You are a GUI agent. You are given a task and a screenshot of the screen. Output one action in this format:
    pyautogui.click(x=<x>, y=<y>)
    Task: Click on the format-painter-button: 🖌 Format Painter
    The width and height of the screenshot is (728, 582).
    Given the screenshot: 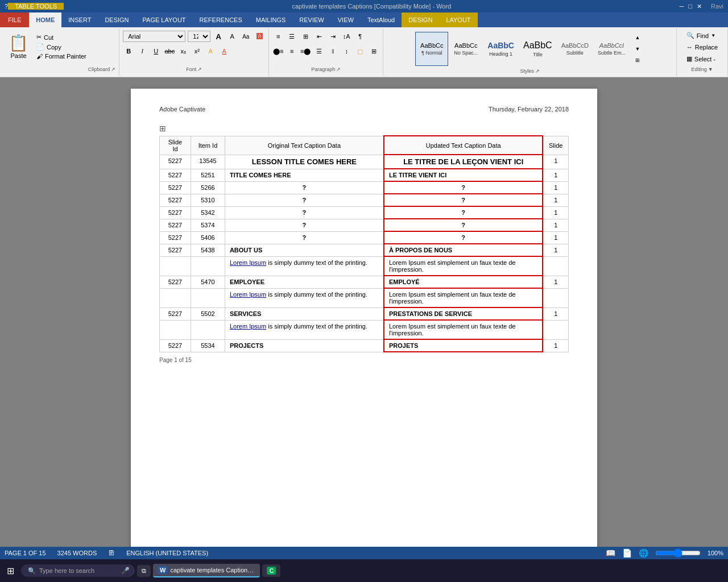 What is the action you would take?
    pyautogui.click(x=61, y=56)
    